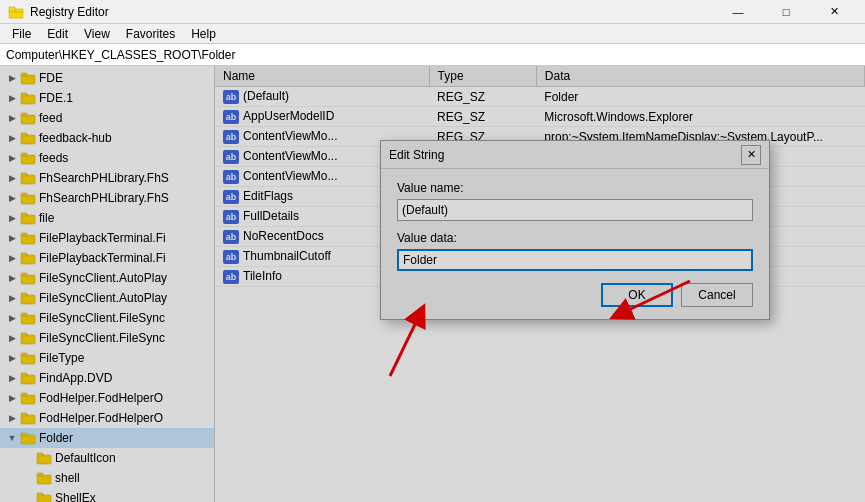 This screenshot has height=502, width=865. I want to click on menu-favorites: Favorites, so click(150, 34).